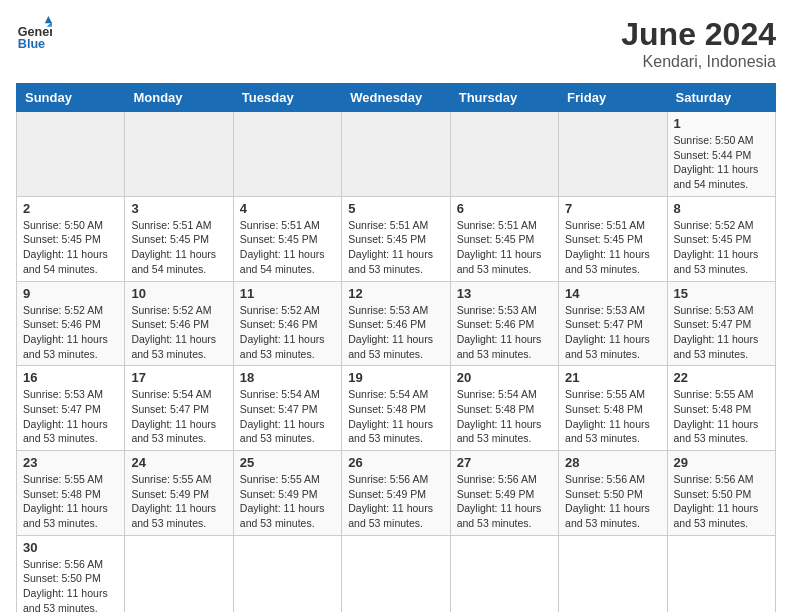 This screenshot has height=612, width=792. What do you see at coordinates (504, 238) in the screenshot?
I see `calendar-cell: 6Sunrise: 5:51 AM Sunset: 5:45 PM Daylig…` at bounding box center [504, 238].